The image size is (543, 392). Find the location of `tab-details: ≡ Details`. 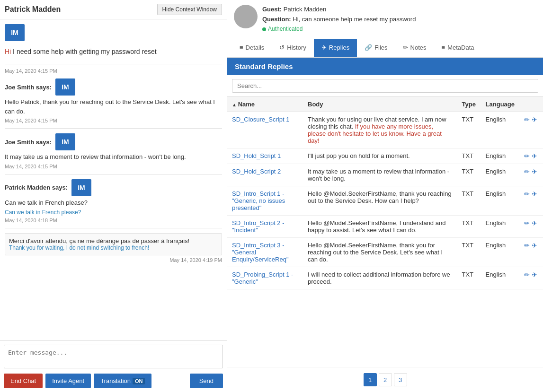

tab-details: ≡ Details is located at coordinates (252, 48).